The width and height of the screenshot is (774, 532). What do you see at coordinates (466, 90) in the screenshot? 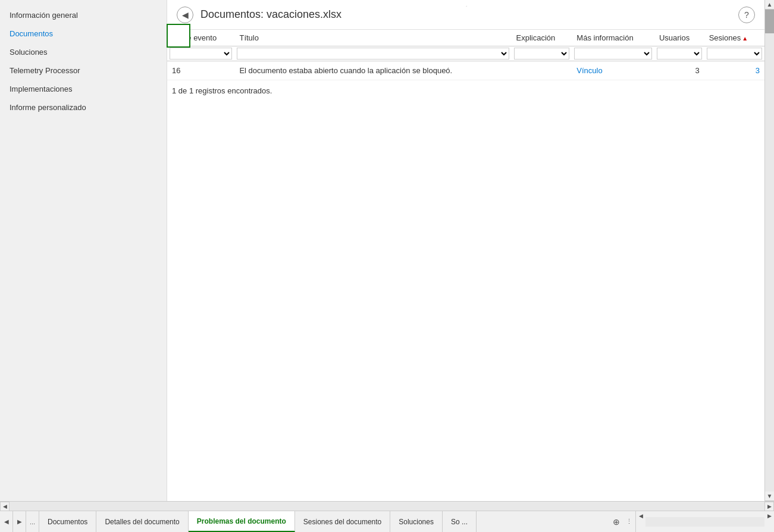
I see `records-info: 1 de 1 registros encontrados.` at bounding box center [466, 90].